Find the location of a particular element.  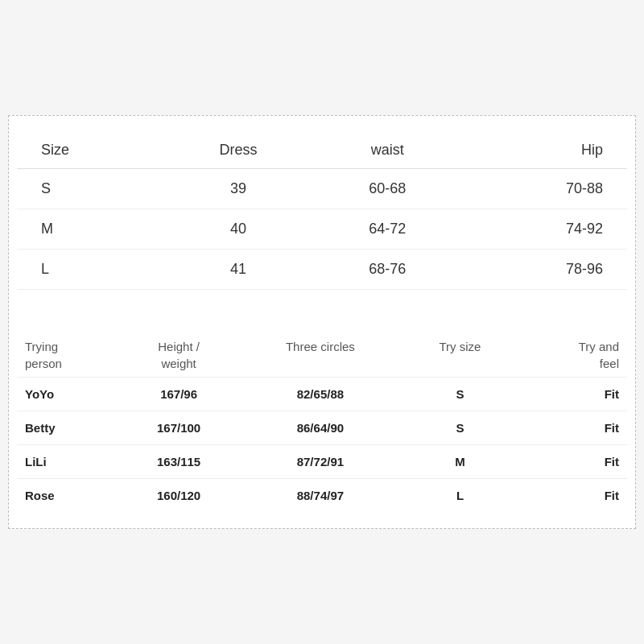

dress-header: Dress is located at coordinates (238, 151).